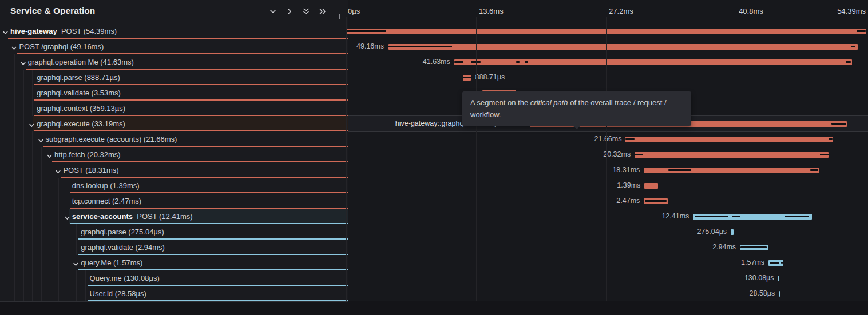 Image resolution: width=868 pixels, height=315 pixels. Describe the element at coordinates (174, 123) in the screenshot. I see `span-tree-row: graphql.execute (33.19ms)` at that location.